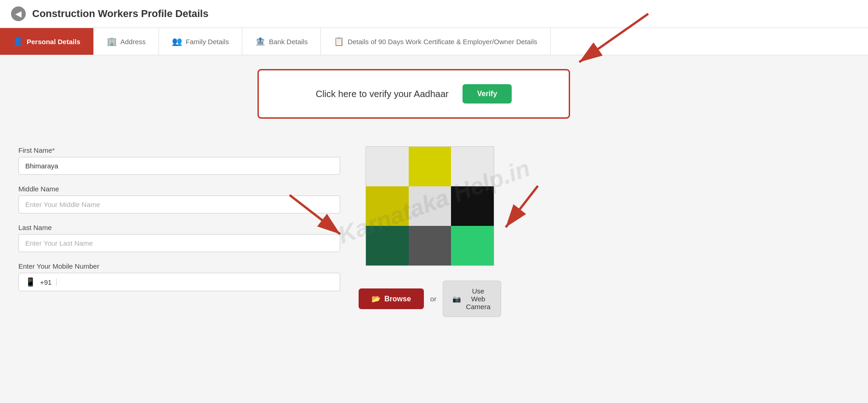 Image resolution: width=868 pixels, height=403 pixels. I want to click on address-icon: 🏢, so click(112, 41).